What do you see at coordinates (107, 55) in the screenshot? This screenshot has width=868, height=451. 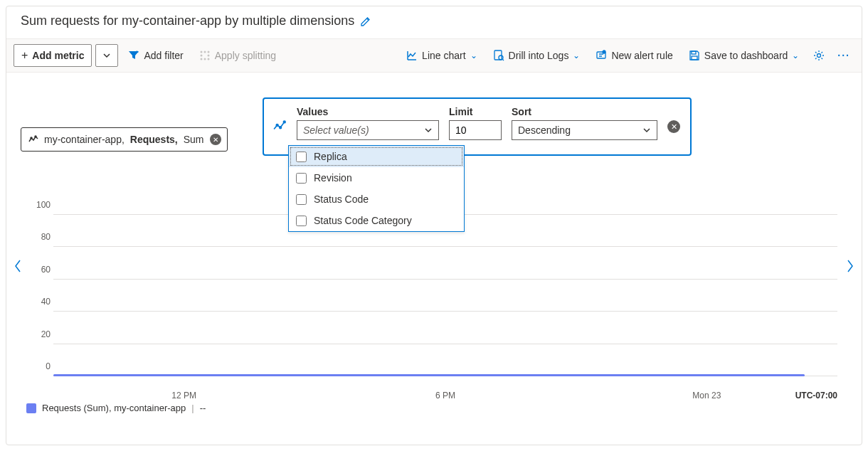 I see `add-metric-chevron-button` at bounding box center [107, 55].